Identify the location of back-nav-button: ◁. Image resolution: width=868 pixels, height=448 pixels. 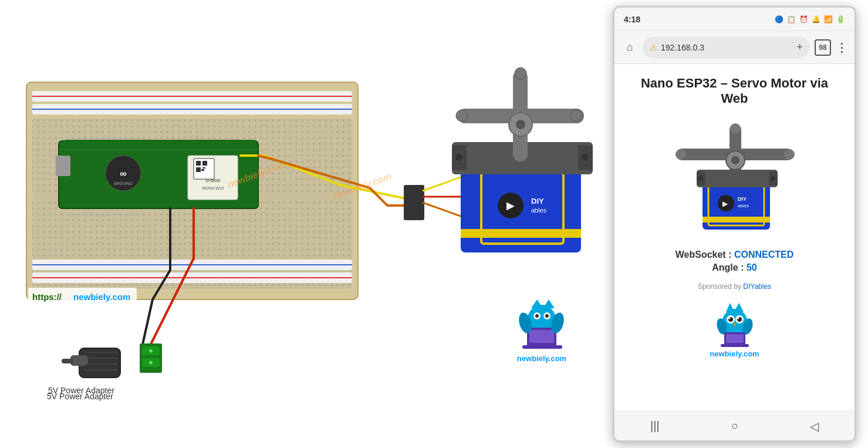
(815, 426).